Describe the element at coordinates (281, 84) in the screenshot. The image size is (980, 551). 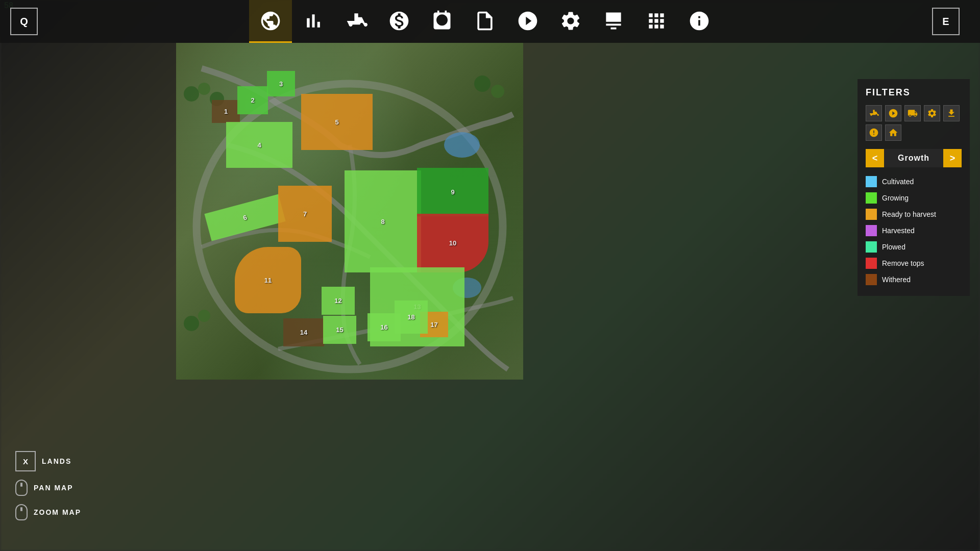
I see `land-3: 3` at that location.